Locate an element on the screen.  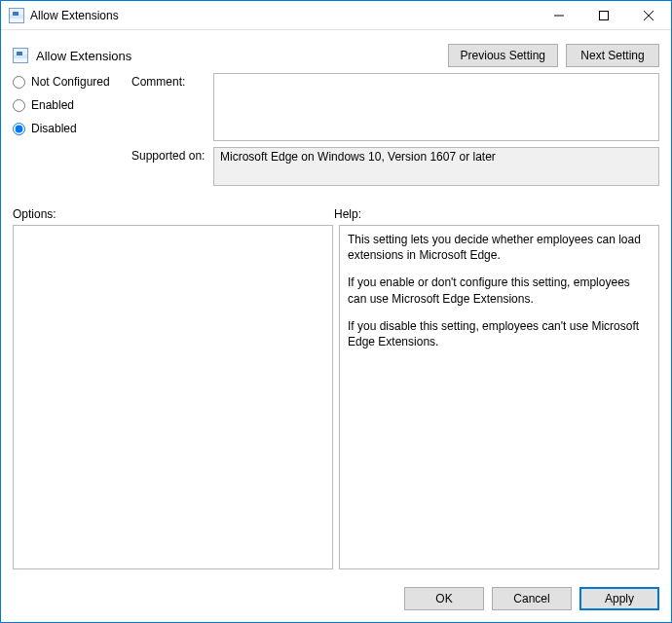
radio-not-configured-label: Not Configured is located at coordinates (70, 82).